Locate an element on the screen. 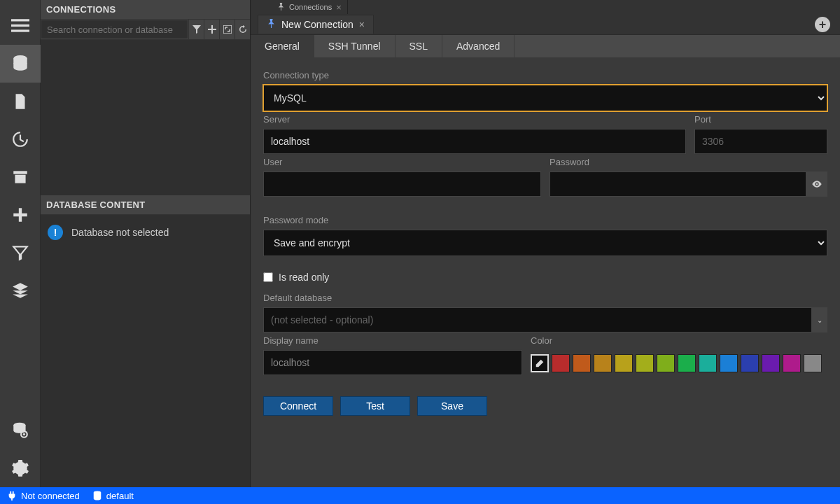 Image resolution: width=840 pixels, height=504 pixels. nav-archive is located at coordinates (20, 177).